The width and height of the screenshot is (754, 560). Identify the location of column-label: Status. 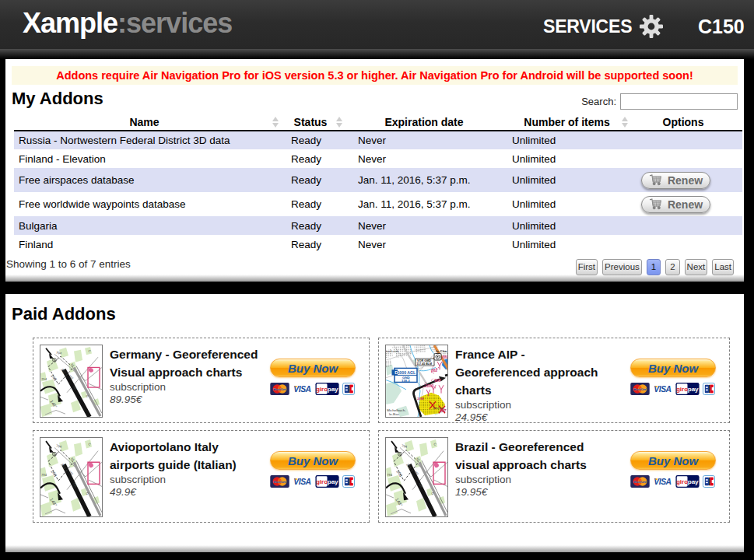
(311, 122).